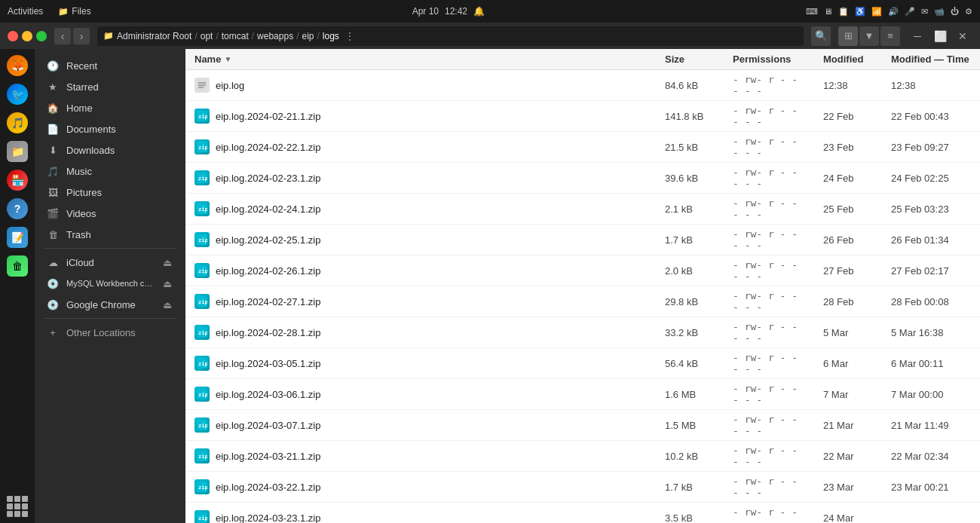 This screenshot has height=523, width=980. Describe the element at coordinates (869, 36) in the screenshot. I see `view-toggle-button: ▼` at that location.